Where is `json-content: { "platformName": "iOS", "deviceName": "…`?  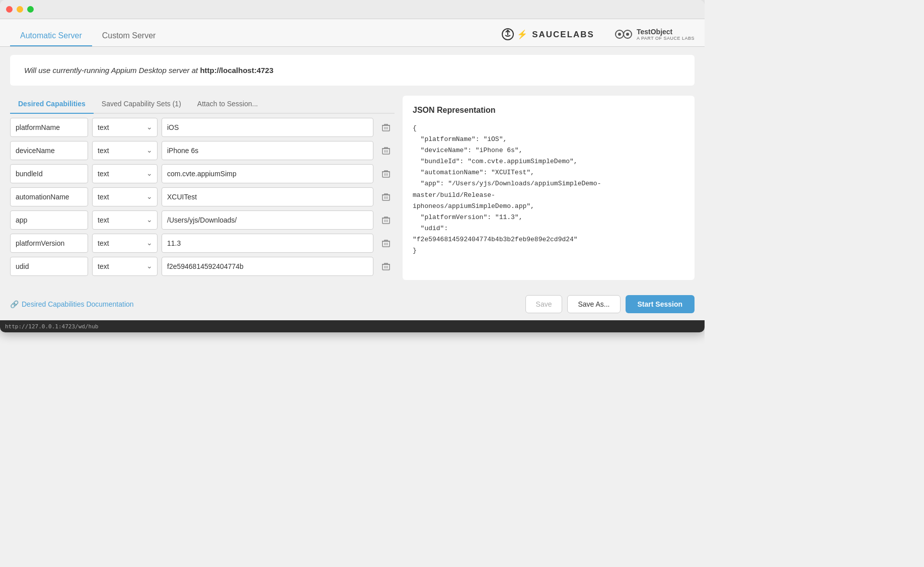 json-content: { "platformName": "iOS", "deviceName": "… is located at coordinates (549, 189).